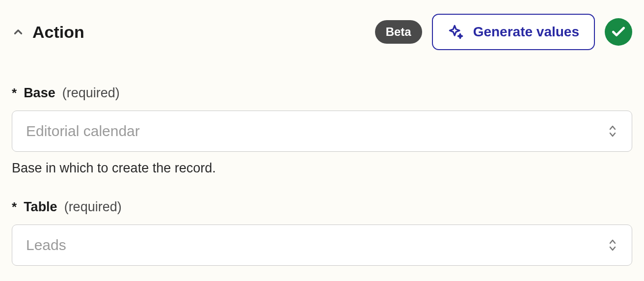 The width and height of the screenshot is (644, 281). What do you see at coordinates (40, 207) in the screenshot?
I see `field-label: Table` at bounding box center [40, 207].